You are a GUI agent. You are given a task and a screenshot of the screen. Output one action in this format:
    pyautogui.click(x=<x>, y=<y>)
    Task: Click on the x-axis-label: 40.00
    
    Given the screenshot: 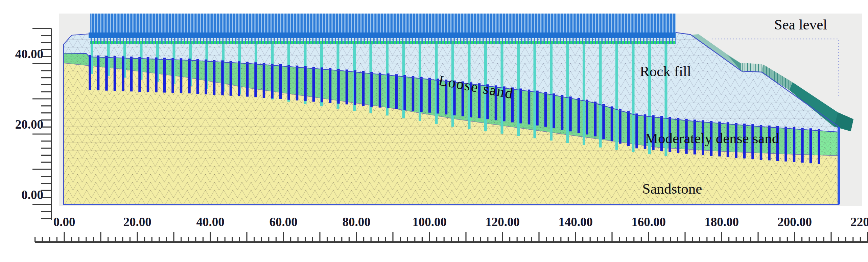 What is the action you would take?
    pyautogui.click(x=210, y=222)
    